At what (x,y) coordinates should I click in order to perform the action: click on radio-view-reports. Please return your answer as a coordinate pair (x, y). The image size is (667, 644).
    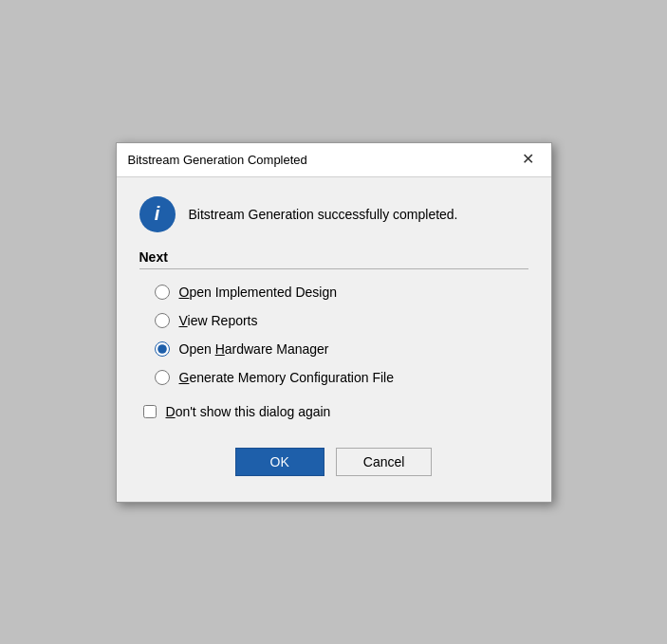
    Looking at the image, I should click on (162, 321).